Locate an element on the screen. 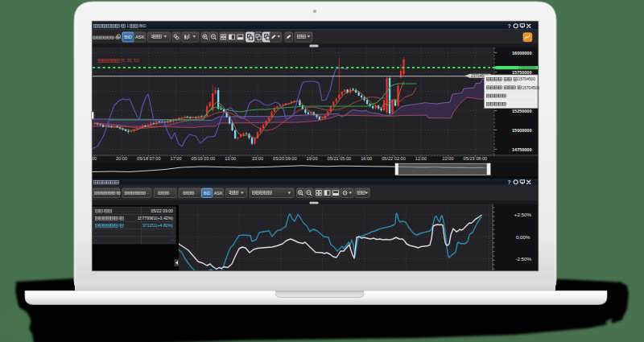  svg-text: 15750000 is located at coordinates (522, 72).